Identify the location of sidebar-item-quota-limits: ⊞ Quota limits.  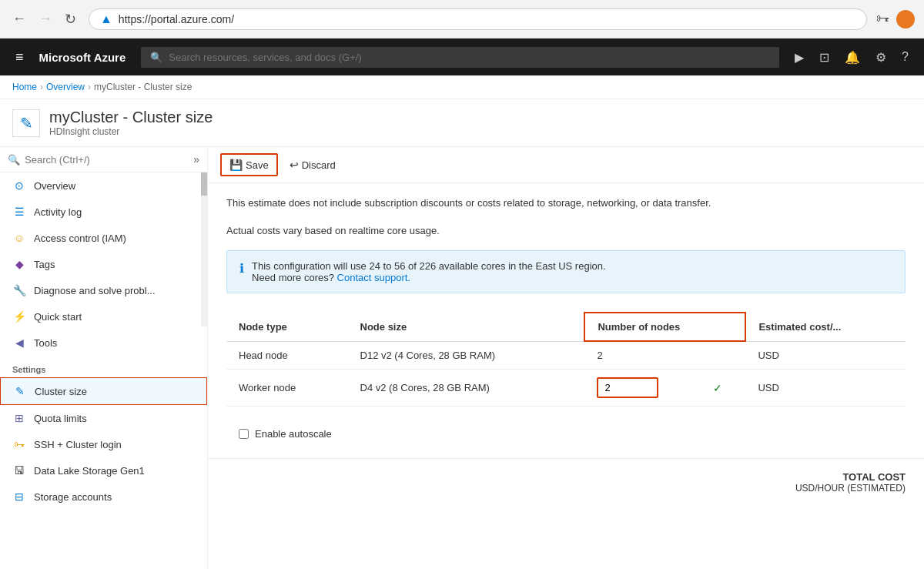
(103, 418).